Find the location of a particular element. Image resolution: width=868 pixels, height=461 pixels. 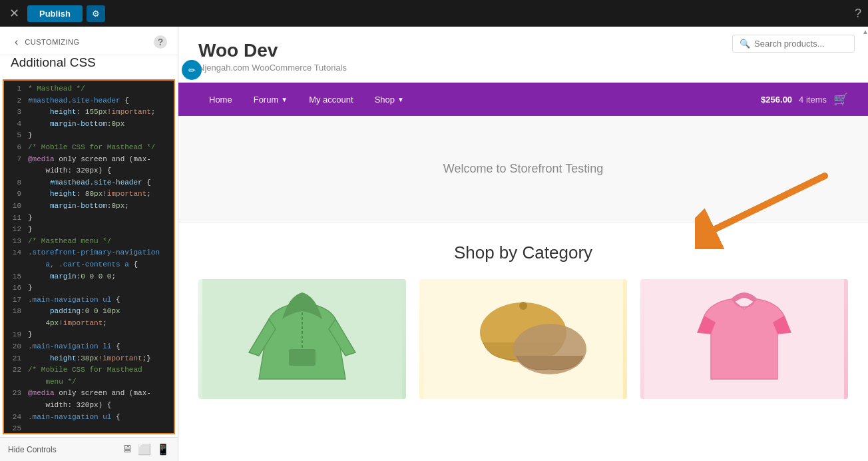

cart-count: 4 items is located at coordinates (813, 100).